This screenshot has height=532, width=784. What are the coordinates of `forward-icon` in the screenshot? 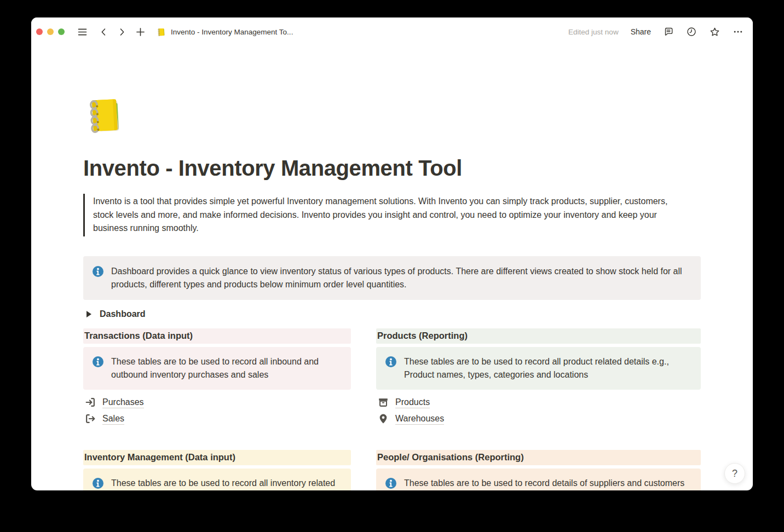 It's located at (122, 32).